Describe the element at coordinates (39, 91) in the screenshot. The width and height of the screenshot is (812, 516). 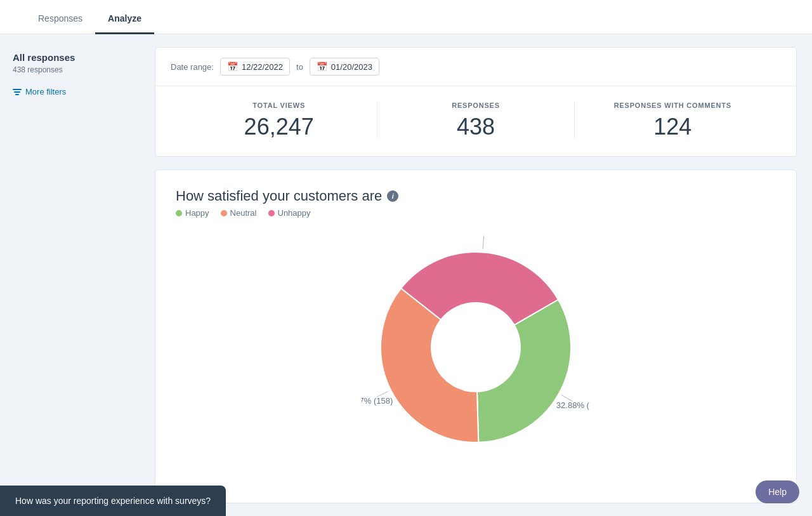
I see `more-filters-button: More filters` at that location.